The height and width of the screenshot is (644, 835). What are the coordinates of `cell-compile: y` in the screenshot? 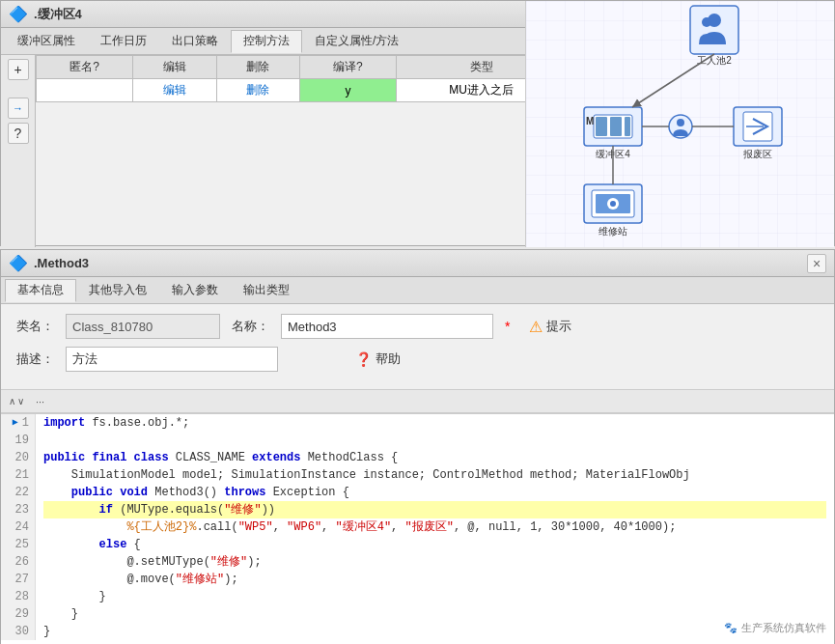 It's located at (348, 91).